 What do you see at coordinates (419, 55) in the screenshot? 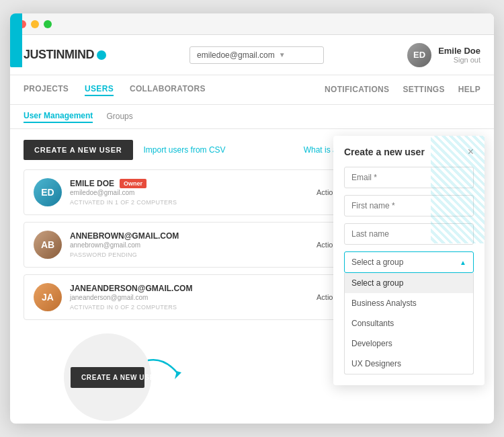
I see `avatar: ED` at bounding box center [419, 55].